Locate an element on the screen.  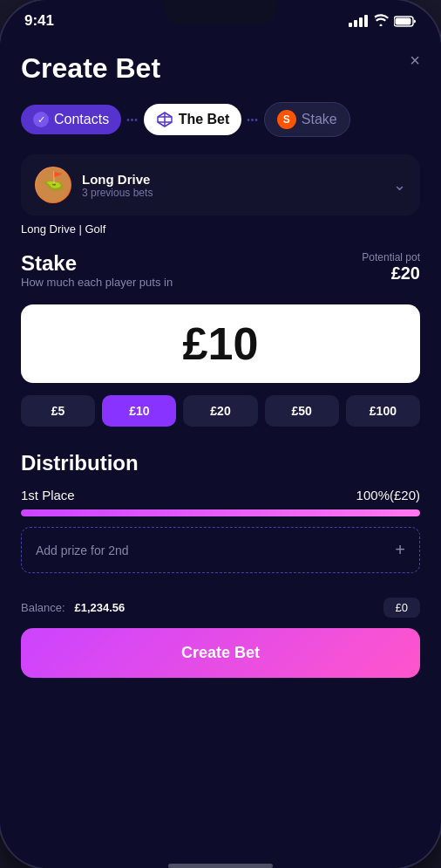
notch is located at coordinates (220, 12).